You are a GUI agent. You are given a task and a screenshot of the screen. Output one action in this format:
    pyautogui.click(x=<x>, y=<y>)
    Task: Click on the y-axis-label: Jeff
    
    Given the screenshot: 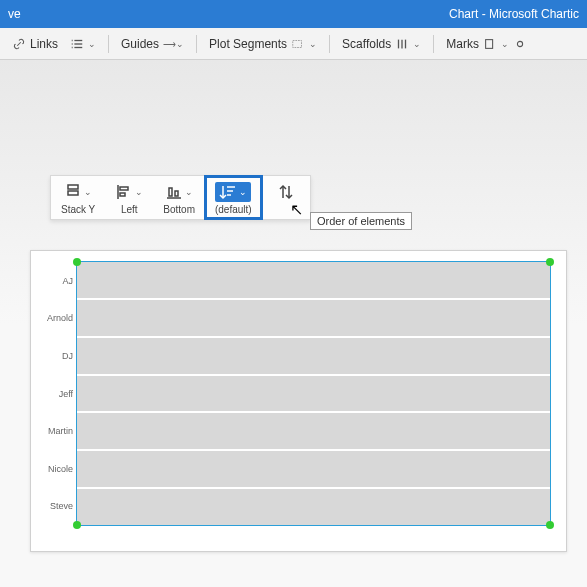 What is the action you would take?
    pyautogui.click(x=54, y=394)
    